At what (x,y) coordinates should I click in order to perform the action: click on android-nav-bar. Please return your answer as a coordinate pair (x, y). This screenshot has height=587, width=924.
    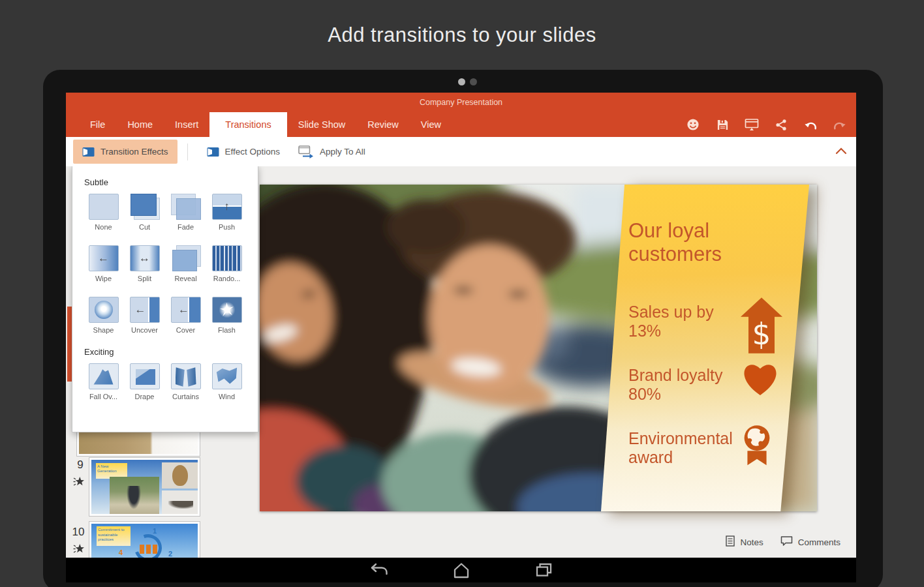
    Looking at the image, I should click on (461, 570).